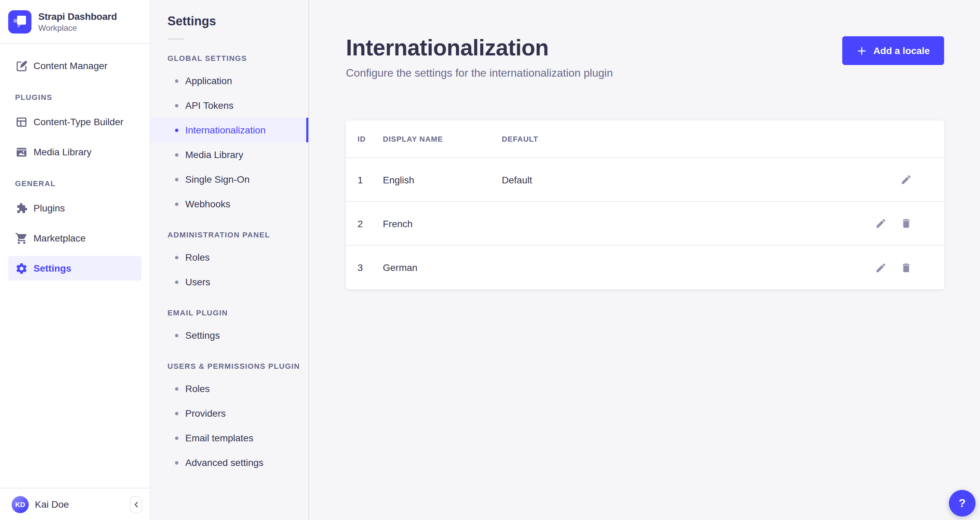 Image resolution: width=980 pixels, height=520 pixels. Describe the element at coordinates (645, 267) in the screenshot. I see `table-row: 3 German` at that location.